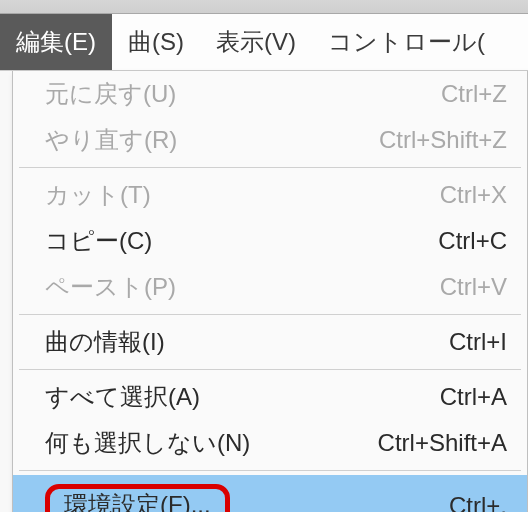 This screenshot has height=512, width=528. Describe the element at coordinates (270, 443) in the screenshot. I see `menu-select-none: 何も選択しない(N) Ctrl+Shift+A` at that location.